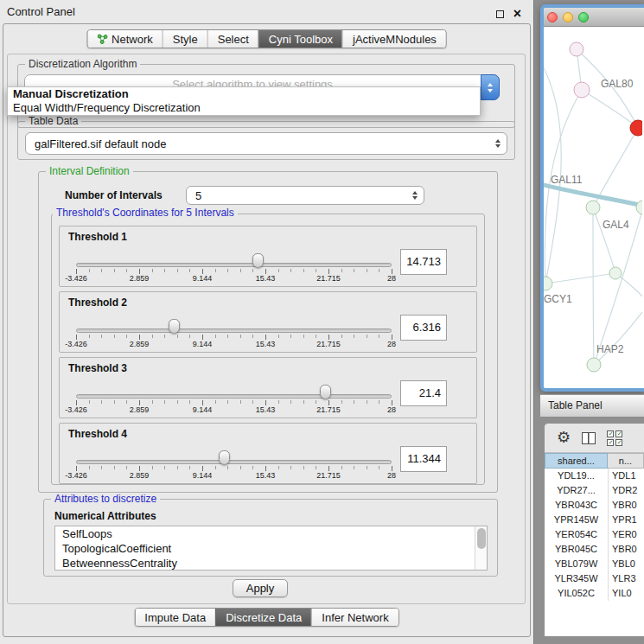 The width and height of the screenshot is (644, 644). Describe the element at coordinates (244, 94) in the screenshot. I see `algorithm-option: Manual Discretization` at that location.